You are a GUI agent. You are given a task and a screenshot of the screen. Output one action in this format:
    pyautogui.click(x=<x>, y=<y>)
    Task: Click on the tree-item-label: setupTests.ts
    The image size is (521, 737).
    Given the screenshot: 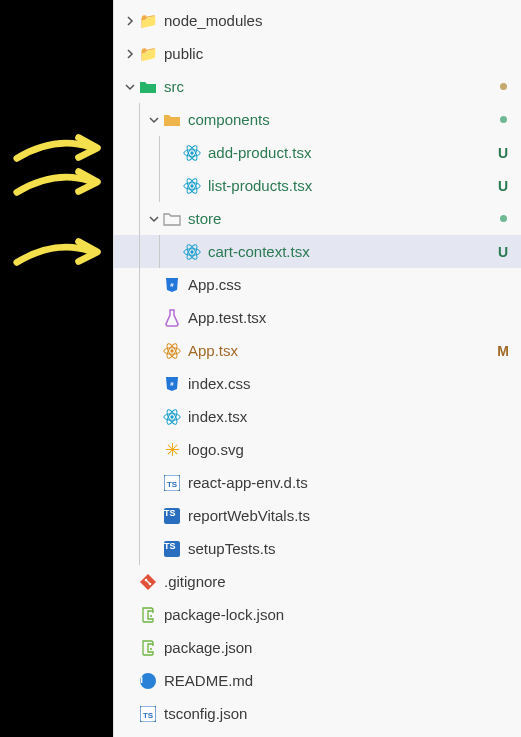 What is the action you would take?
    pyautogui.click(x=350, y=548)
    